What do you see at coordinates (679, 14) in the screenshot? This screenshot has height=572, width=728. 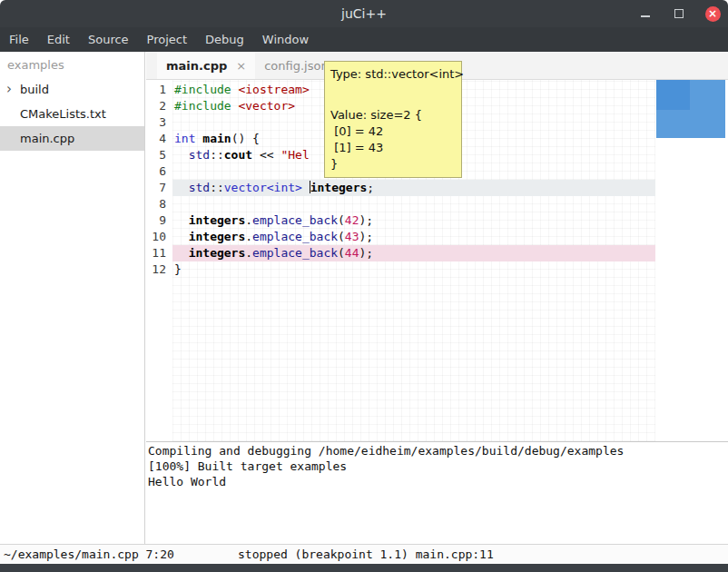 I see `window-buttons: ×` at bounding box center [679, 14].